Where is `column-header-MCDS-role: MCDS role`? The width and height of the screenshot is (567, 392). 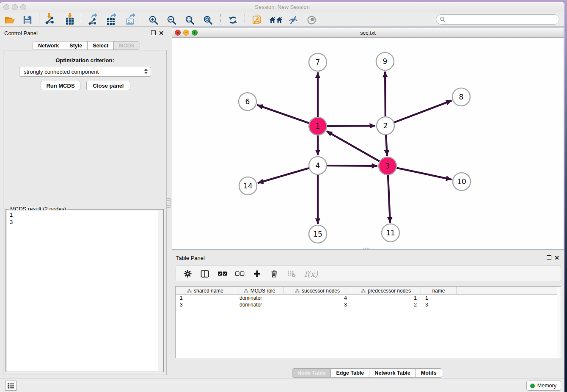
column-header-MCDS-role: MCDS role is located at coordinates (260, 290).